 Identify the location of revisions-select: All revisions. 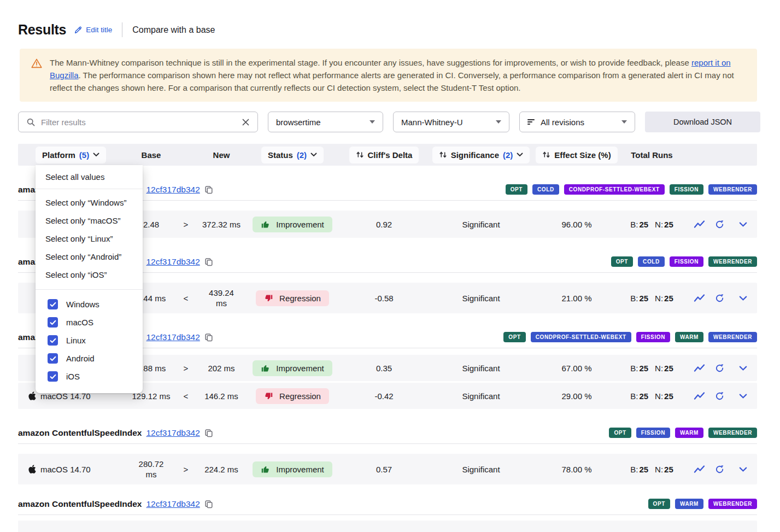
(577, 122).